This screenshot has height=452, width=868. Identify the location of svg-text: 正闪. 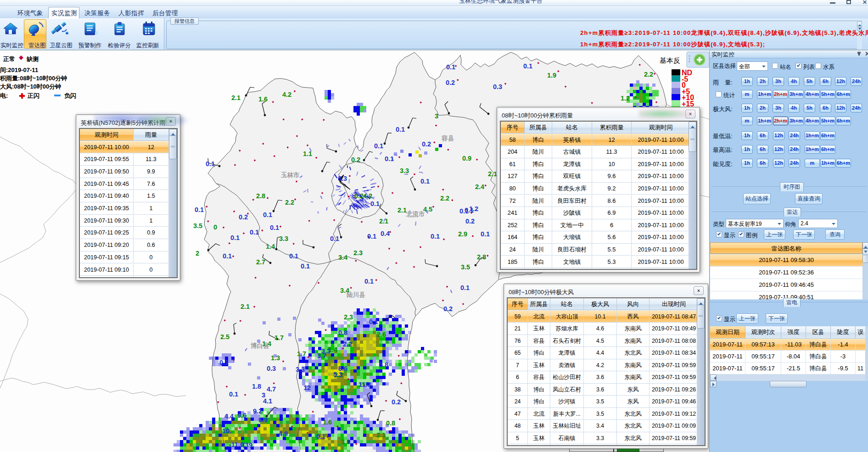
(33, 95).